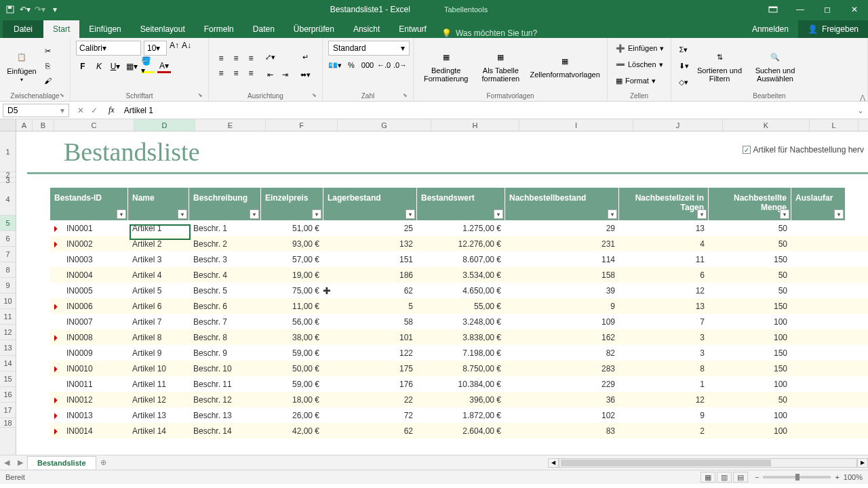 The width and height of the screenshot is (868, 488). I want to click on row-header-5: 5, so click(8, 224).